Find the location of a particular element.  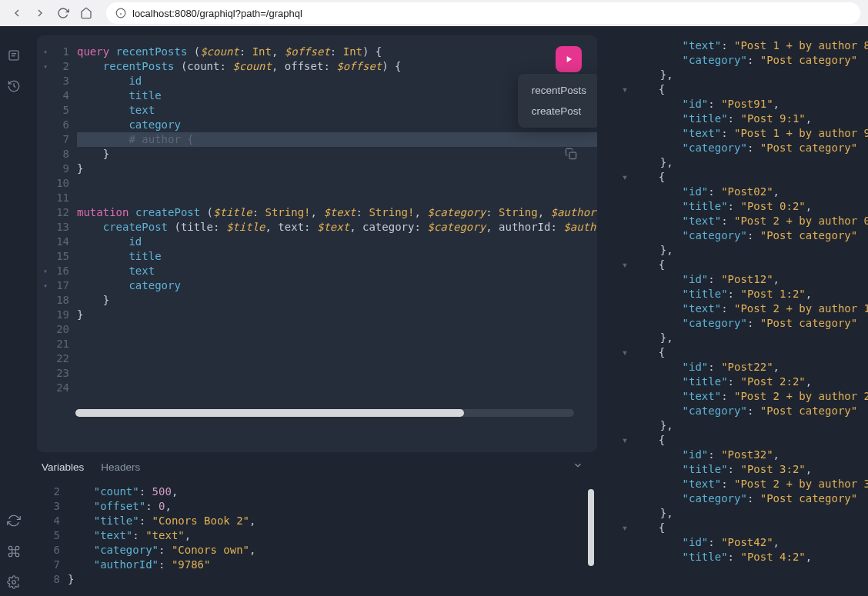

url-text: localhost:8080/graphiql?path=/graphql is located at coordinates (217, 14).